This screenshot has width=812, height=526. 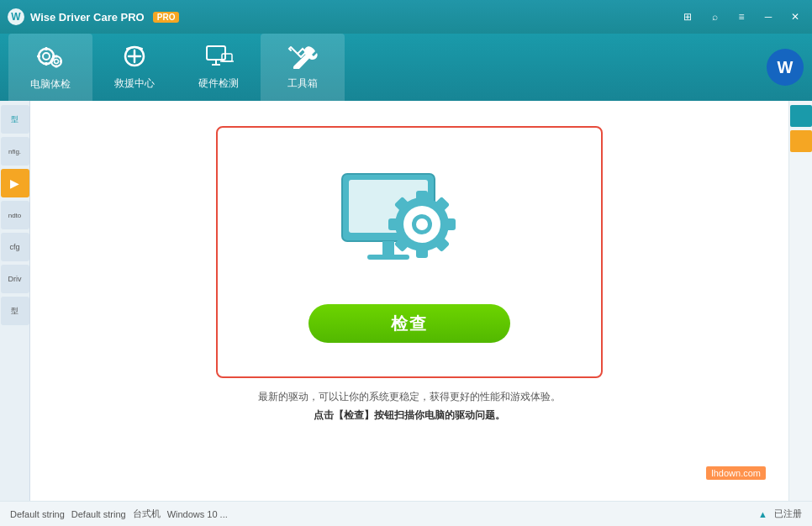 What do you see at coordinates (166, 17) in the screenshot?
I see `pro-badge: PRO` at bounding box center [166, 17].